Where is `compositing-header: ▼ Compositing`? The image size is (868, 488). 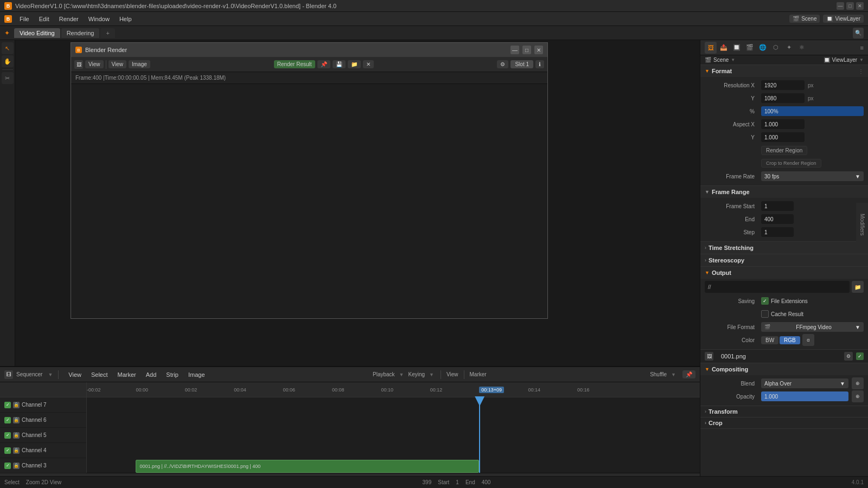 compositing-header: ▼ Compositing is located at coordinates (784, 369).